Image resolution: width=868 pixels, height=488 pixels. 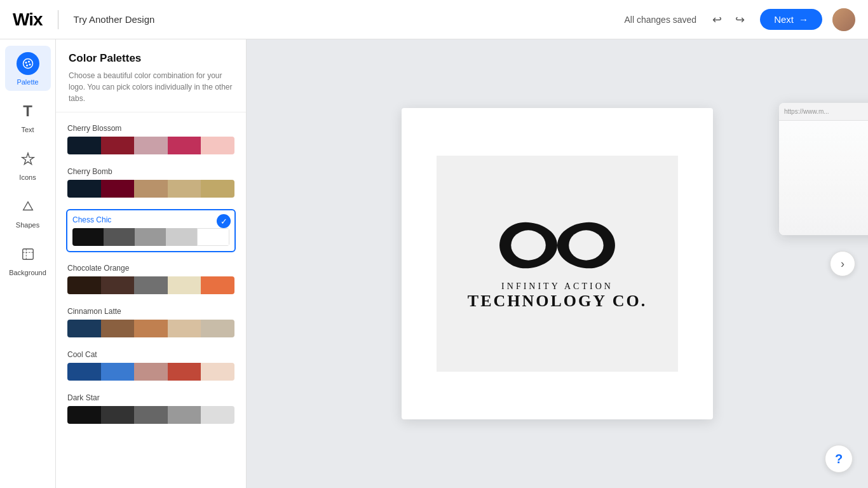 What do you see at coordinates (28, 20) in the screenshot?
I see `wix-logo: Wix` at bounding box center [28, 20].